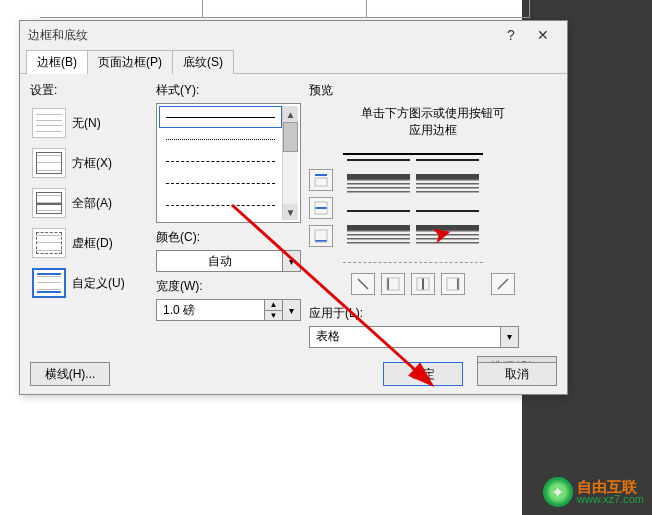 This screenshot has width=652, height=515. Describe the element at coordinates (220, 117) in the screenshot. I see `style-solid` at that location.